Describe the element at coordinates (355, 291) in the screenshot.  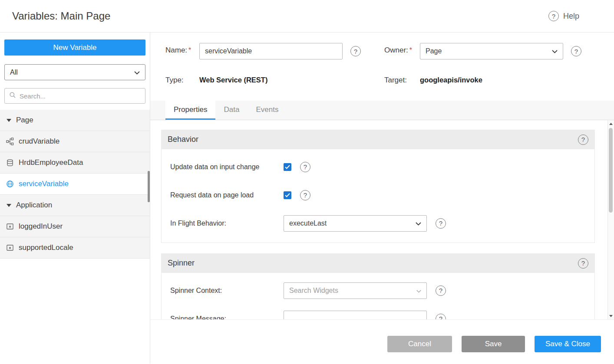
I see `spinner-context-select: Search Widgets` at that location.